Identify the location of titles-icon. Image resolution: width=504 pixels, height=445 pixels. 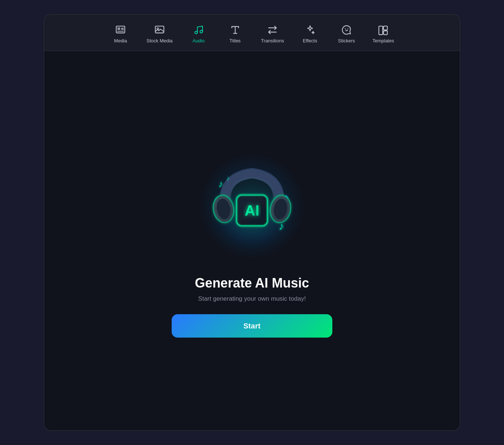
(235, 30).